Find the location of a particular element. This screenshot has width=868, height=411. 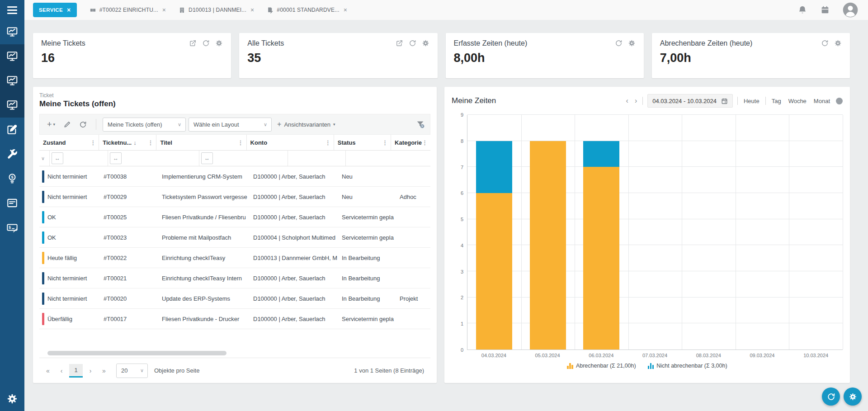

table-row: OK#T00023Probleme mit MailpostfachD10000… is located at coordinates (235, 238).